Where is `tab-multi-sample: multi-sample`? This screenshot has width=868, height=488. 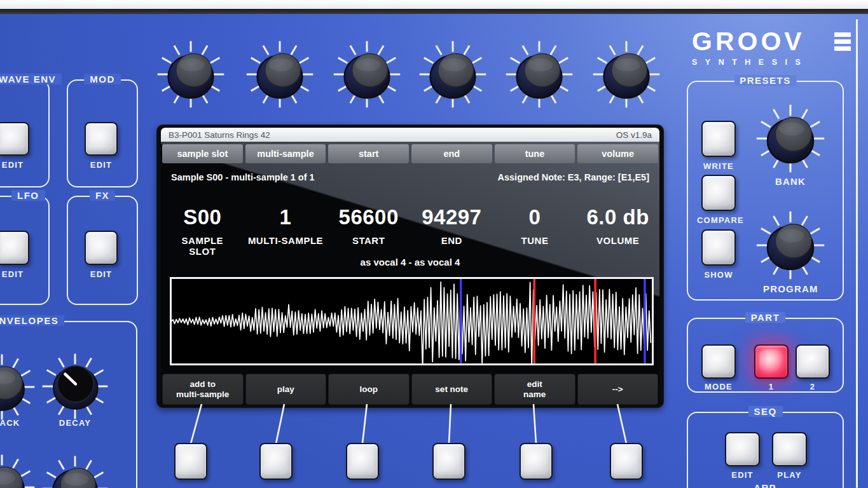
tab-multi-sample: multi-sample is located at coordinates (286, 154).